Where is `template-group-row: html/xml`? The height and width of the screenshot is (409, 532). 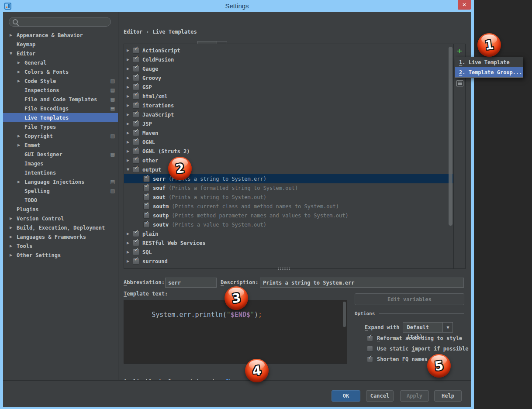
template-group-row: html/xml is located at coordinates (289, 96).